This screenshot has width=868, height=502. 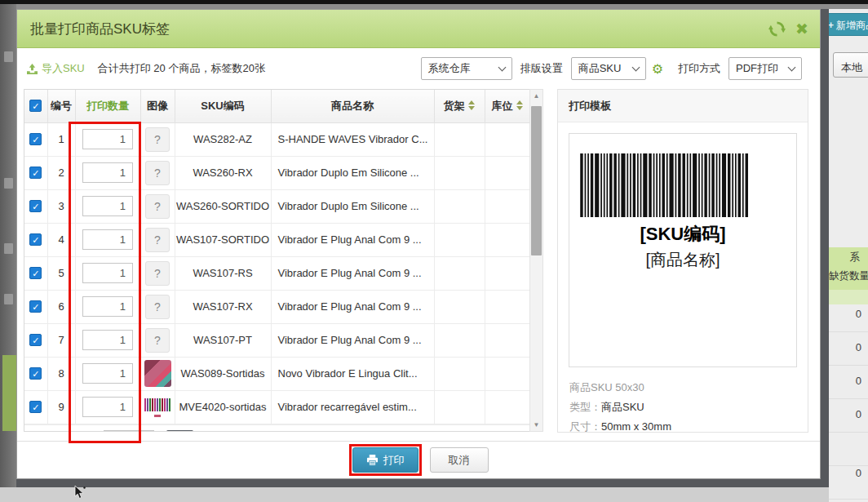 I want to click on add-product-button: +新增商品, so click(x=845, y=24).